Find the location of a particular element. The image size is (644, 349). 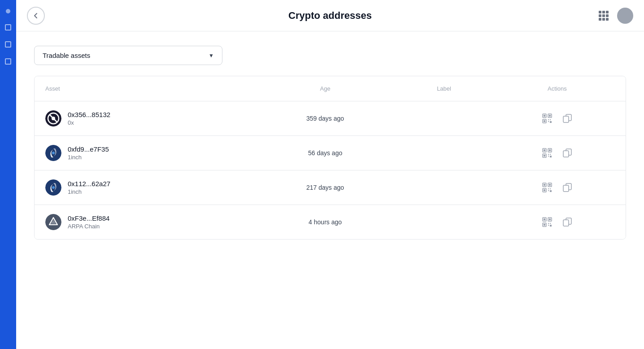

table-row: 0xfd9...e7F35 1inch 56 days ago is located at coordinates (330, 153).